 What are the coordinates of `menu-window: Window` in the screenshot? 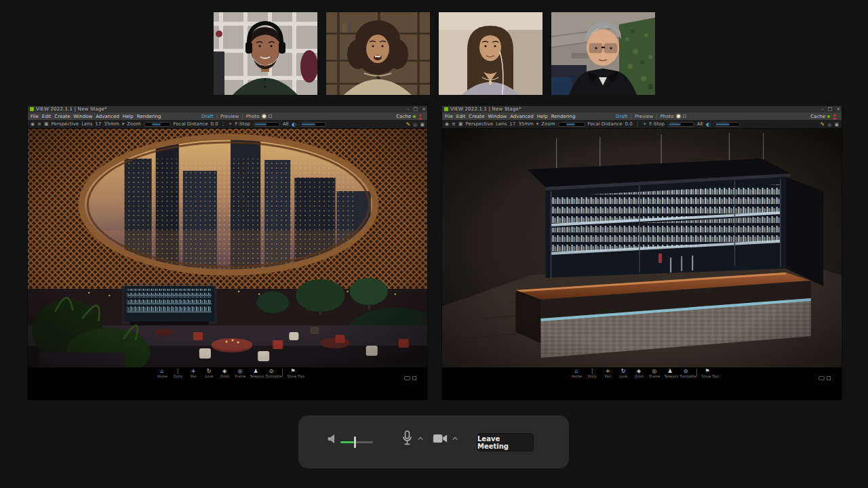 It's located at (498, 117).